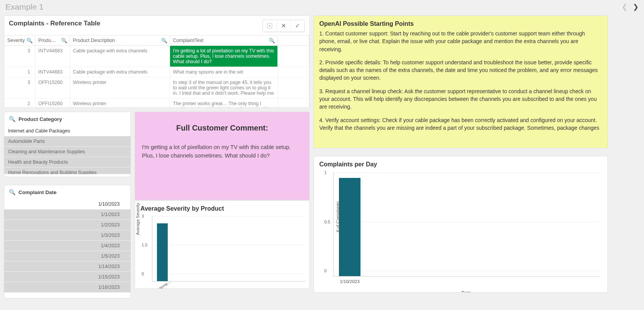 Image resolution: width=644 pixels, height=310 pixels. Describe the element at coordinates (460, 70) in the screenshot. I see `ai-paragraph: 2. Provide specific details: To help cus…` at that location.